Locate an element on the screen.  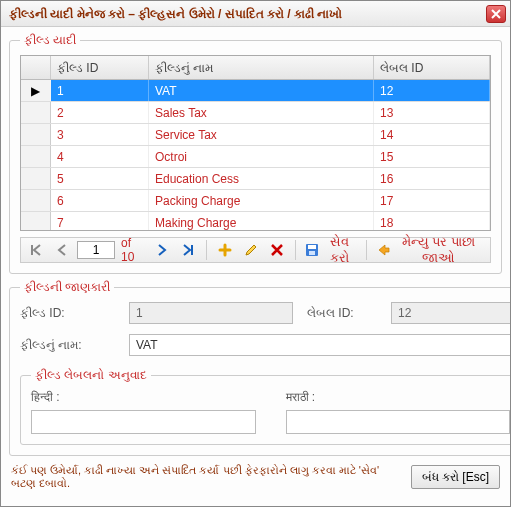
table-row: 4Octroi15 is located at coordinates (256, 157).